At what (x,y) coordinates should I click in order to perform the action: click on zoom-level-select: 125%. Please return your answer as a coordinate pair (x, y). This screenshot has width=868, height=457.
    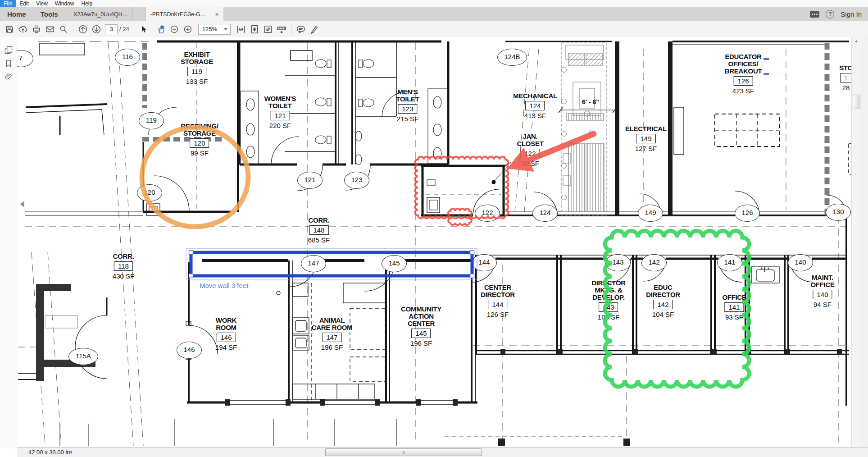
    Looking at the image, I should click on (214, 29).